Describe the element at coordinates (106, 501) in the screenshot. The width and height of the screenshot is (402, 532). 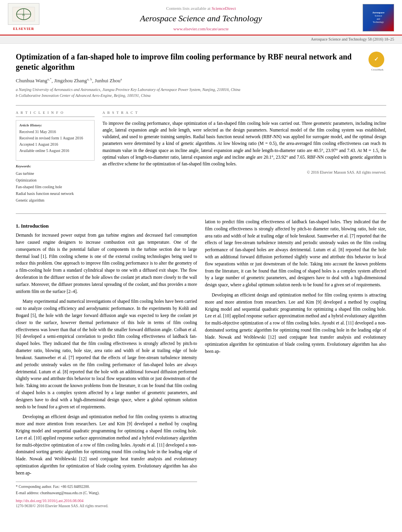
I see `doi-link: http://dx.doi.org/10.1016/j.ast.2016.08.…` at that location.